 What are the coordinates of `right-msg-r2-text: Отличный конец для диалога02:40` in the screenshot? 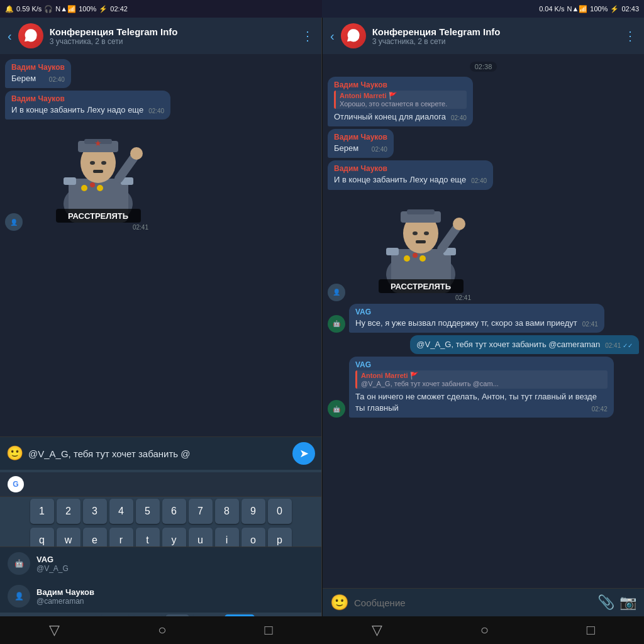 It's located at (400, 117).